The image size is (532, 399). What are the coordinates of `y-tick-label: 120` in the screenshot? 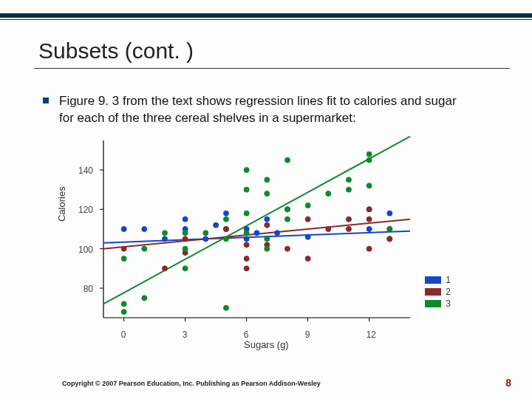 It's located at (83, 210).